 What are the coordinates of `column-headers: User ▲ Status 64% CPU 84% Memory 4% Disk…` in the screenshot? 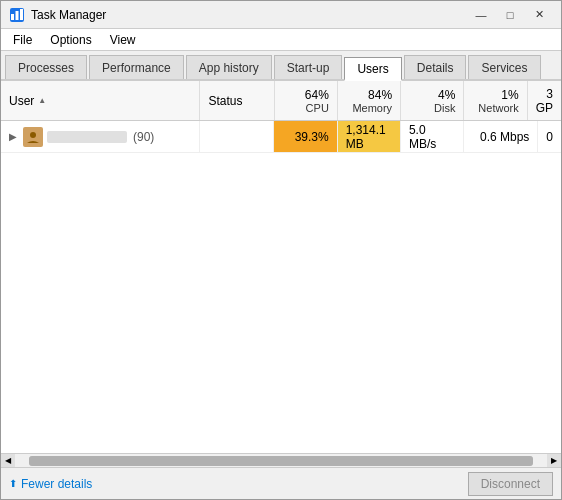 It's located at (281, 101).